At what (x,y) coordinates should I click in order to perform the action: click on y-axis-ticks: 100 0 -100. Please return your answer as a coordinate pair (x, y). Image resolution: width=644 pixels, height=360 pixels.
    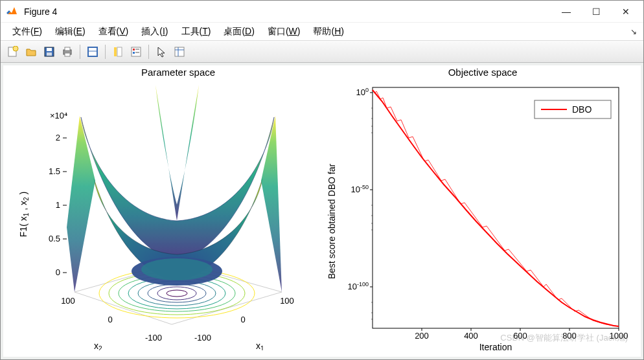
    Looking at the image, I should click on (111, 319).